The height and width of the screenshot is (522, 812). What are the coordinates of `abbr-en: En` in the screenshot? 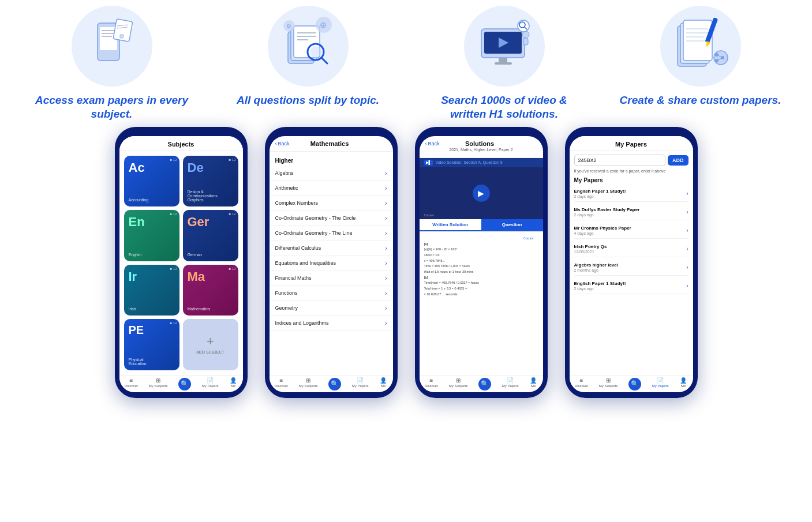 It's located at (137, 222).